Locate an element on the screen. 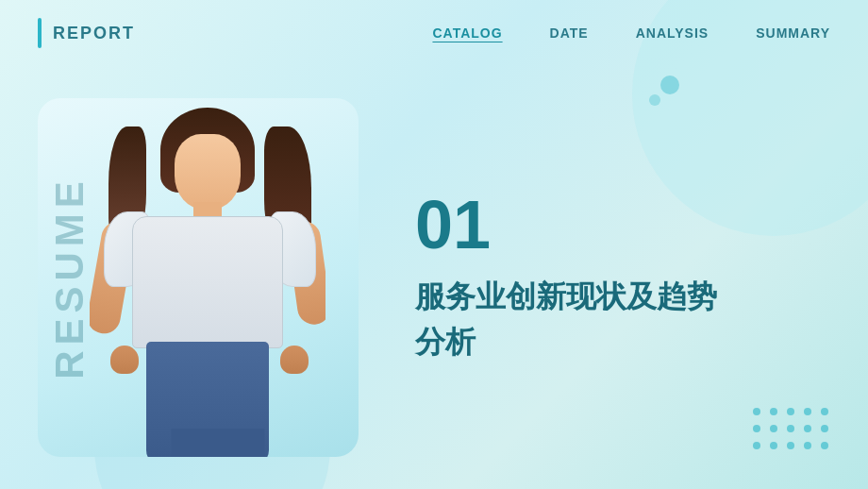 The width and height of the screenshot is (868, 489). section-number: 01 is located at coordinates (623, 225).